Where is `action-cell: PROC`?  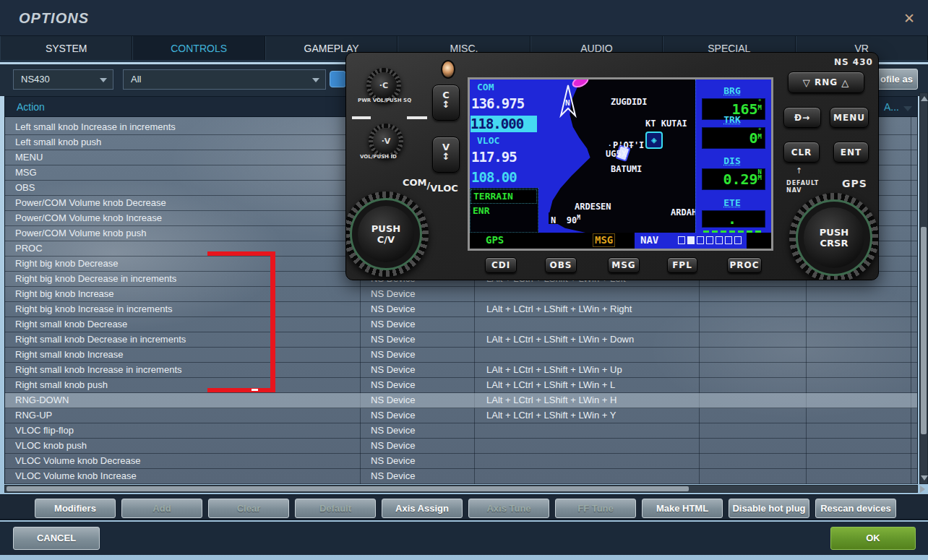 action-cell: PROC is located at coordinates (185, 249).